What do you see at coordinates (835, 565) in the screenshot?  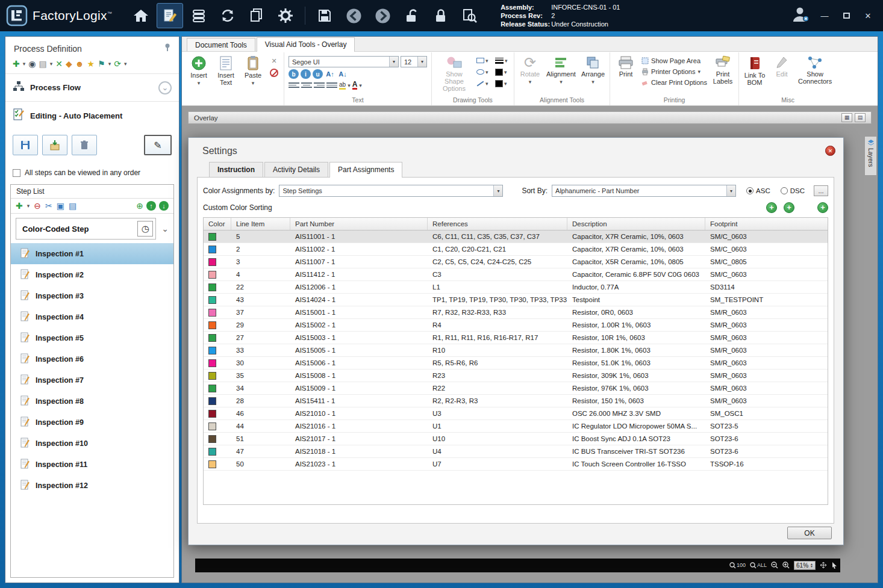 I see `pointer-icon` at bounding box center [835, 565].